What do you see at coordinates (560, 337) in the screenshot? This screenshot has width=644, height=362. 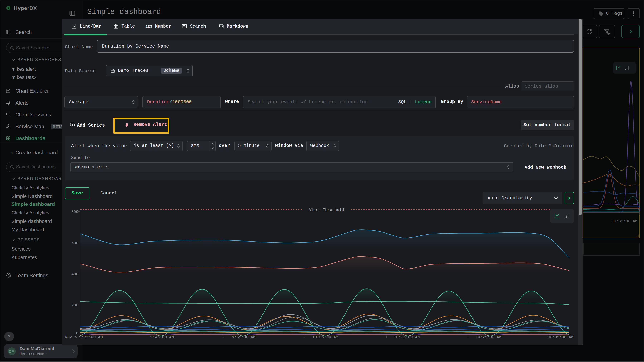 I see `svg-text: 10:35:00 AM` at bounding box center [560, 337].